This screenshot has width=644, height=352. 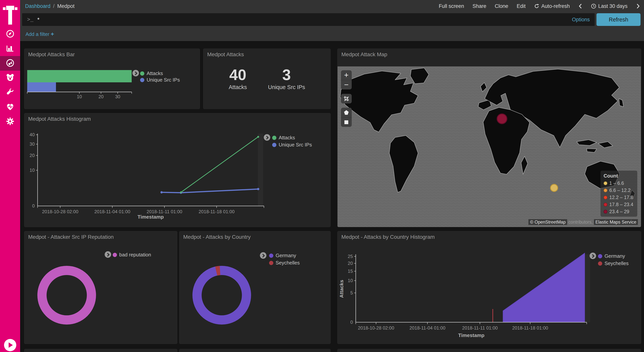 What do you see at coordinates (10, 93) in the screenshot?
I see `sidebar-item-devtools` at bounding box center [10, 93].